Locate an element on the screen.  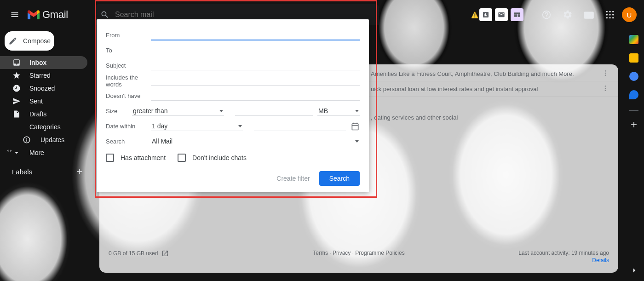
categories-expand-toggle is located at coordinates (9, 151).